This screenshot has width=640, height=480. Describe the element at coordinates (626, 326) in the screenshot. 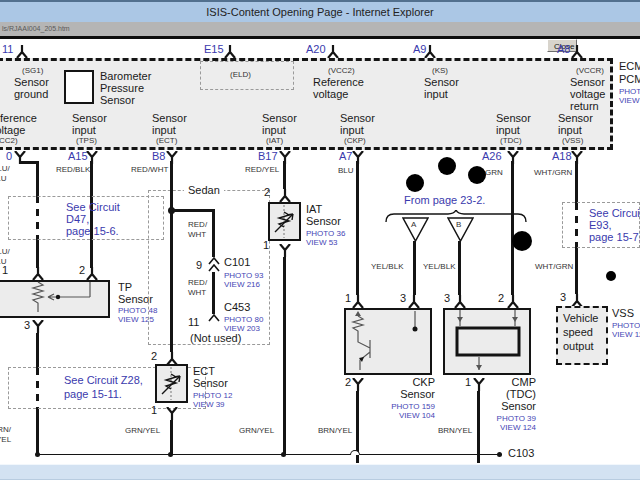

I see `vss-photo-link: PHOTO` at that location.